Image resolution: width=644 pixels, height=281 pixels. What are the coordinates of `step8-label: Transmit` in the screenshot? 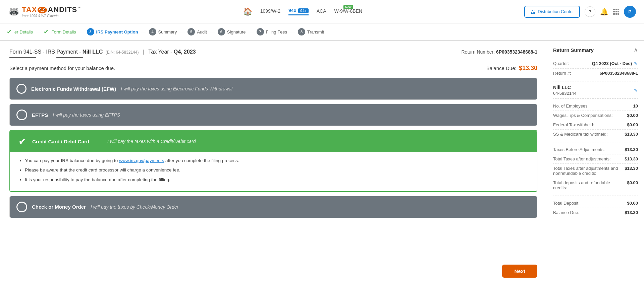 It's located at (316, 32).